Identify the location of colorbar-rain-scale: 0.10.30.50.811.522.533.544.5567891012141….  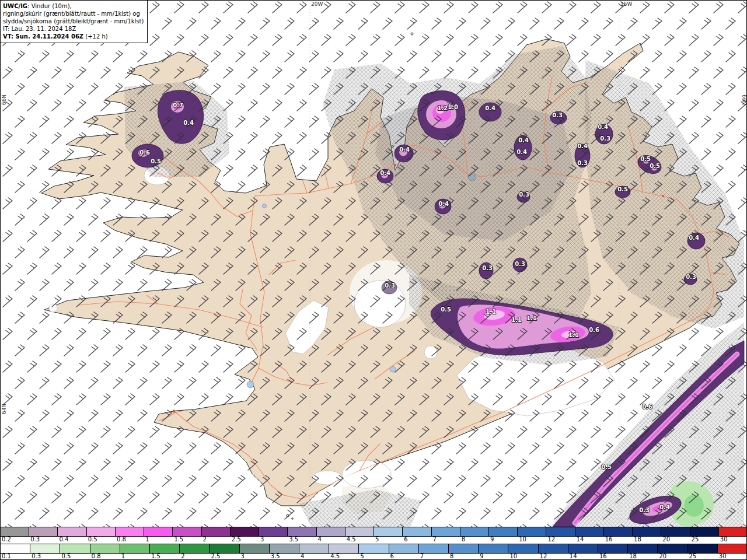
(374, 552).